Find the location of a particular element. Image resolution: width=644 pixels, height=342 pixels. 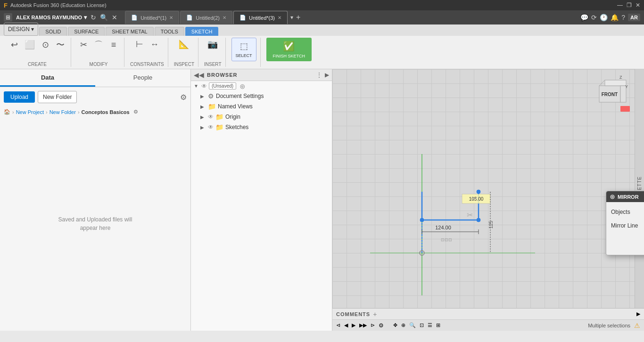

ribbon-tab-tools: TOOLS is located at coordinates (170, 31).